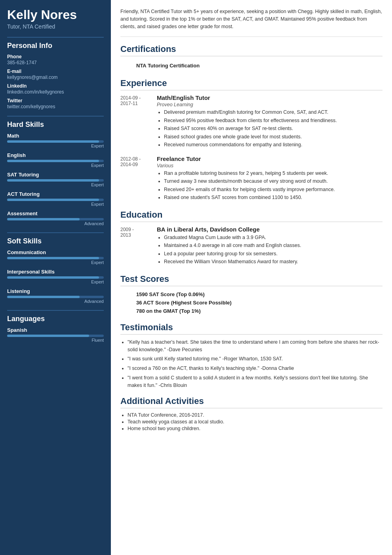  What do you see at coordinates (251, 402) in the screenshot?
I see `additional-activities-title: Additional Activities` at bounding box center [251, 402].